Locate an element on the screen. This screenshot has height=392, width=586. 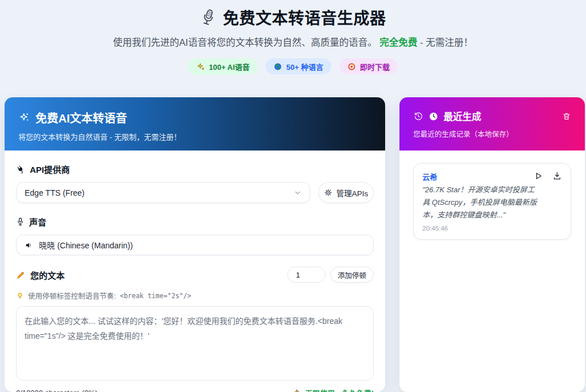
microphone-small-icon is located at coordinates (21, 222).